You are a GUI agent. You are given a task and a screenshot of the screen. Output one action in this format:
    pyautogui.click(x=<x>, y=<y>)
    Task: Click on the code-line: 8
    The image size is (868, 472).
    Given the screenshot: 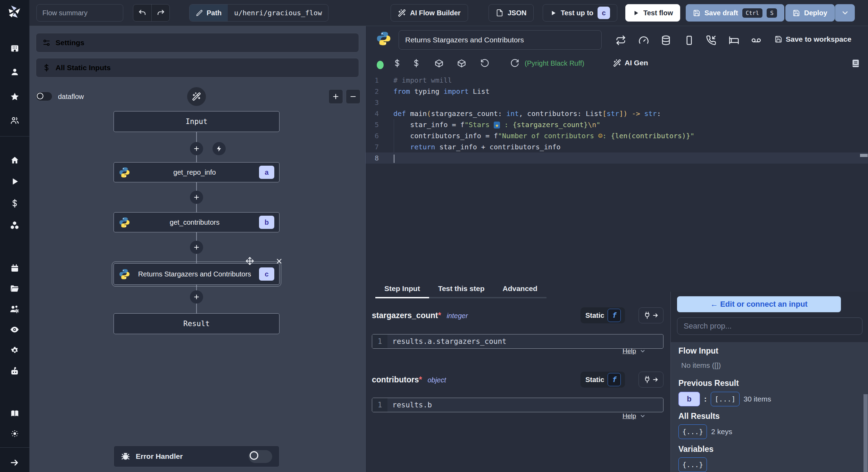 What is the action you would take?
    pyautogui.click(x=617, y=158)
    